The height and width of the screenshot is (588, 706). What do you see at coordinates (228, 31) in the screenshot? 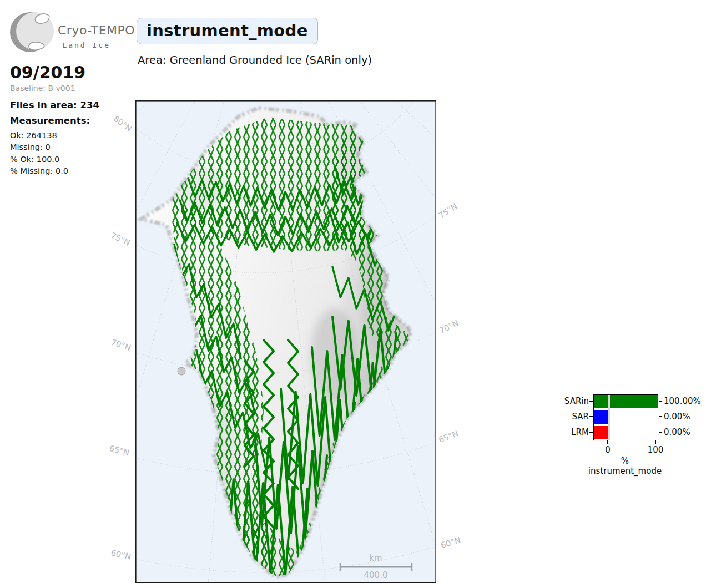
I see `page-title: instrument_mode` at bounding box center [228, 31].